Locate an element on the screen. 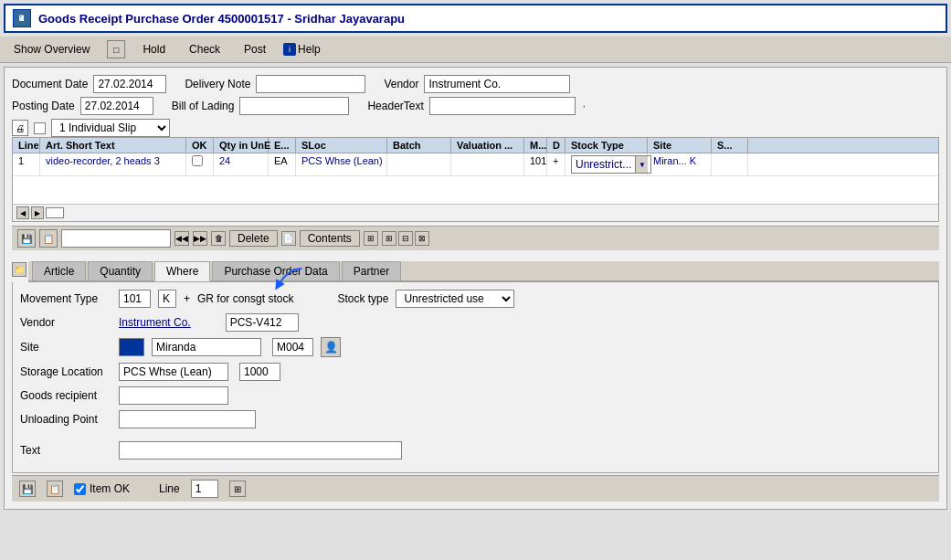  tab-quantity: Quantity is located at coordinates (121, 270).